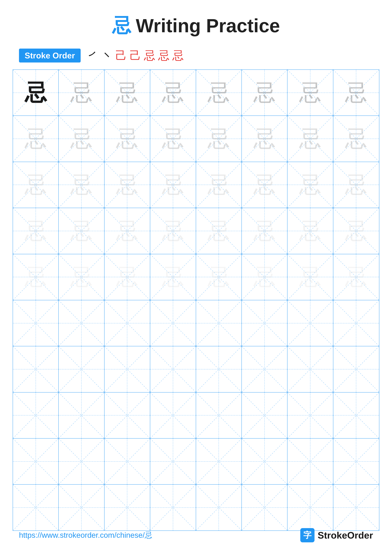  Describe the element at coordinates (173, 185) in the screenshot. I see `grid-cell-3-4: 忌` at that location.